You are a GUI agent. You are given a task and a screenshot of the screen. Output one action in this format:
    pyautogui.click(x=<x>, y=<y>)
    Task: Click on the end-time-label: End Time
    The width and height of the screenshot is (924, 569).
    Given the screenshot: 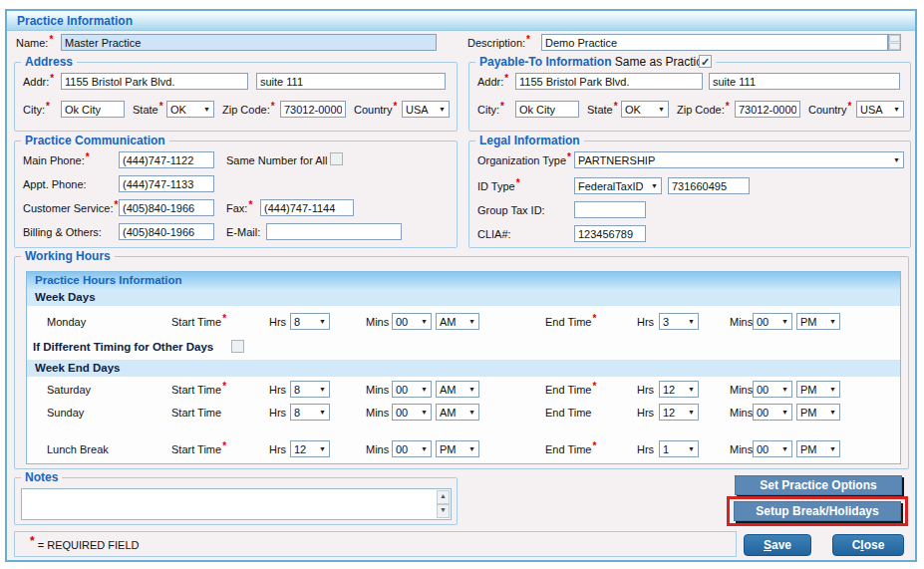 What is the action you would take?
    pyautogui.click(x=568, y=413)
    